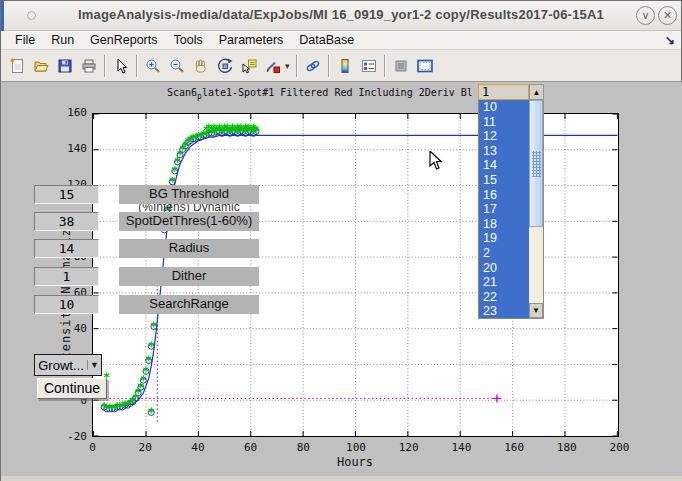  What do you see at coordinates (198, 448) in the screenshot?
I see `x-tick-label: 40` at bounding box center [198, 448].